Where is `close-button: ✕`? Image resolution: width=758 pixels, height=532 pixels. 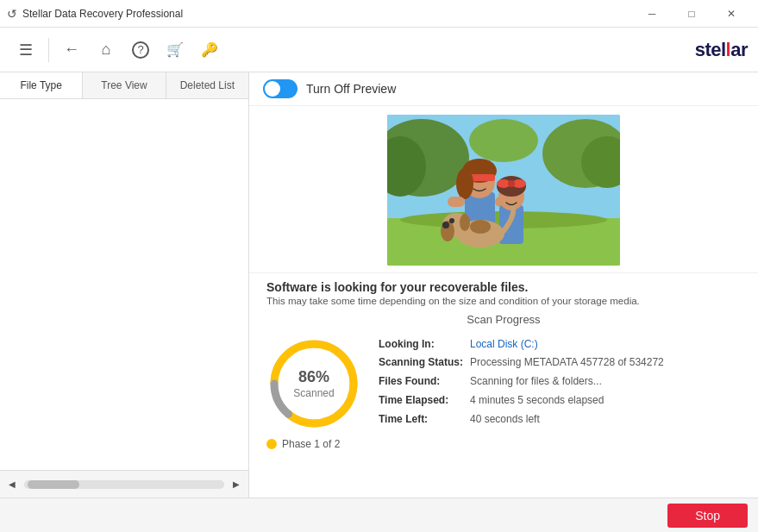 close-button: ✕ is located at coordinates (731, 14).